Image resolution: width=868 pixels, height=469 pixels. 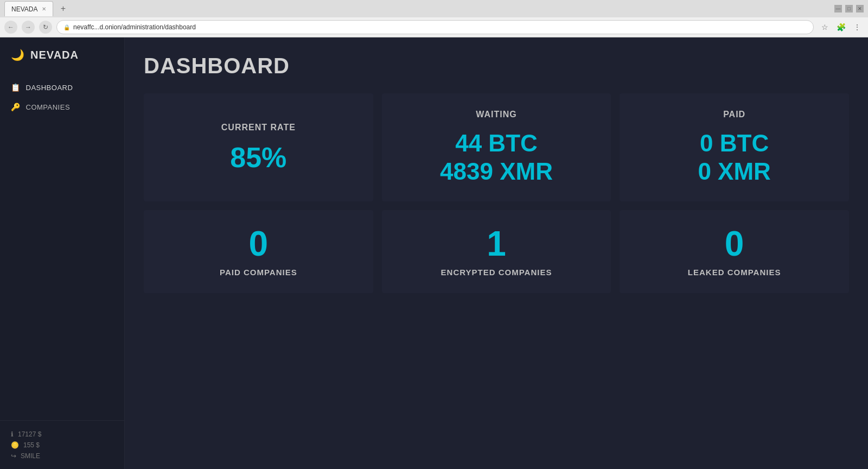 I want to click on footer-btc-value: 17127 $, so click(x=29, y=434).